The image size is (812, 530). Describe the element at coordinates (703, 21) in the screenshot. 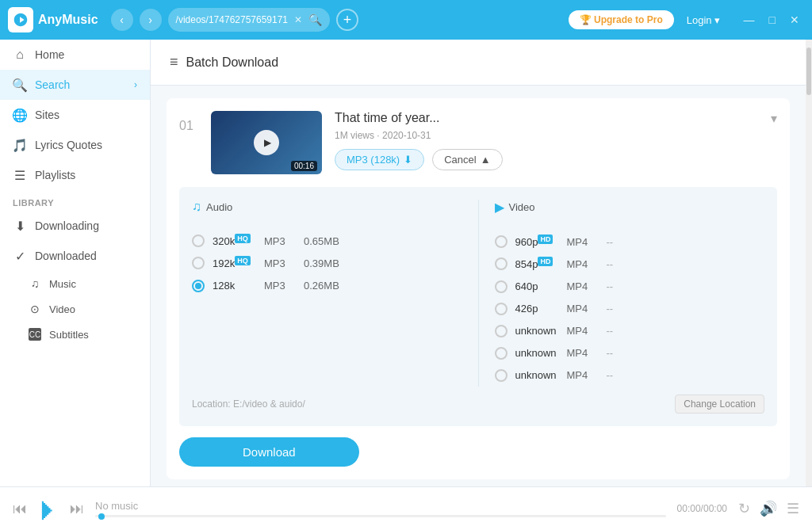

I see `login-button: Login ▾` at that location.